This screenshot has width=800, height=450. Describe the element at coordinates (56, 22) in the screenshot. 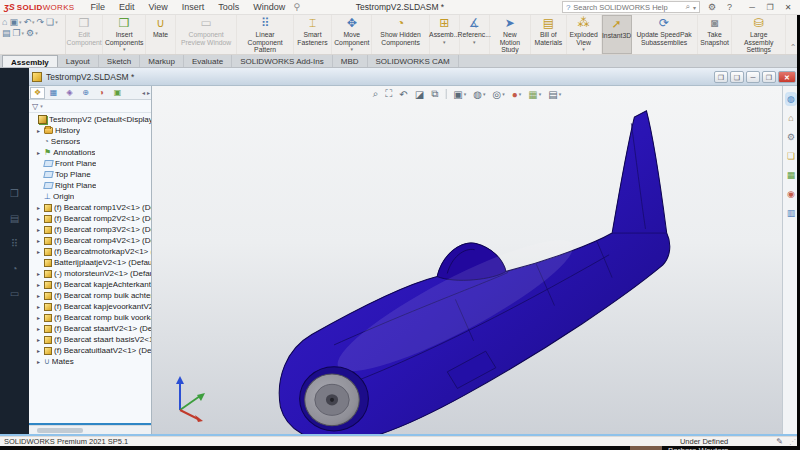

I see `new-document-icon-dropdown: ▾` at that location.